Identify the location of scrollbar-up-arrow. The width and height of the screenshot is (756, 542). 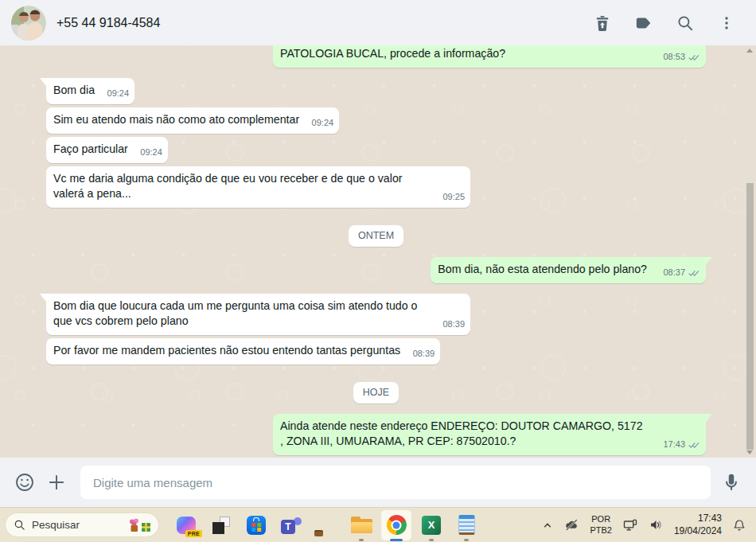
(750, 51).